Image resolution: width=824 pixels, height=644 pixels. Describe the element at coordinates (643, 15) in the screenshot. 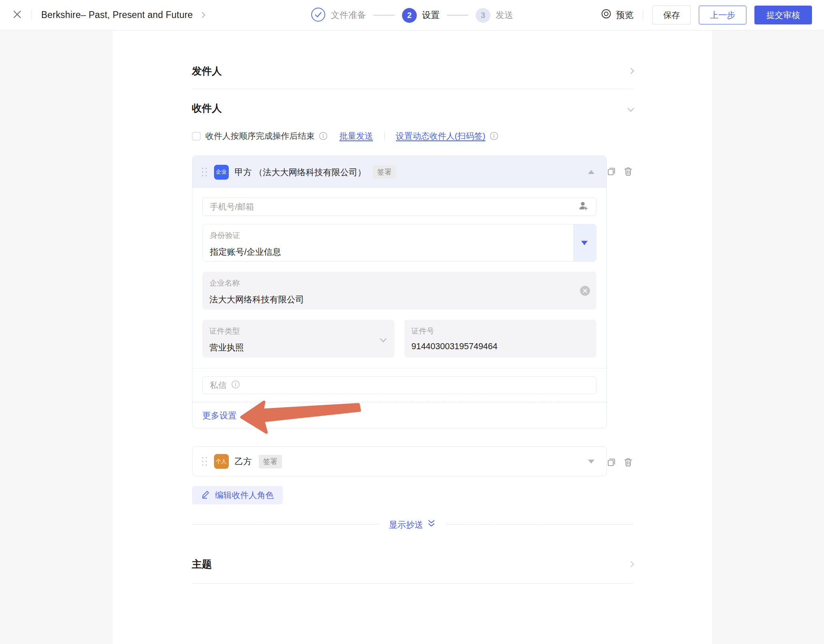

I see `actions-divider` at that location.